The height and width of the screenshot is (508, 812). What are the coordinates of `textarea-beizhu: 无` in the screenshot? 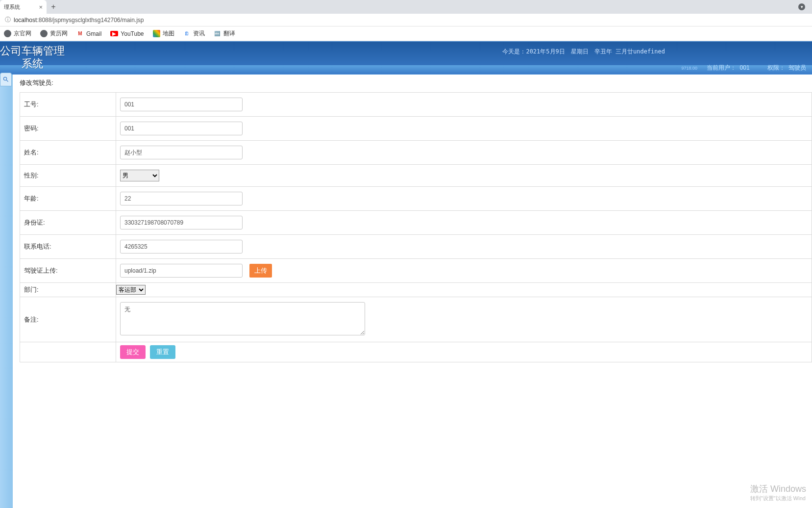 It's located at (243, 319).